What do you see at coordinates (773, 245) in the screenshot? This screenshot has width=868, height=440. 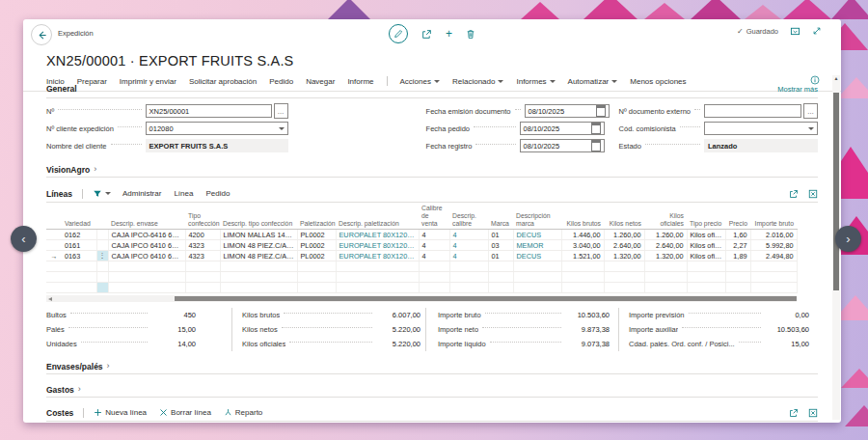 I see `grid-cell: 5.992,80` at bounding box center [773, 245].